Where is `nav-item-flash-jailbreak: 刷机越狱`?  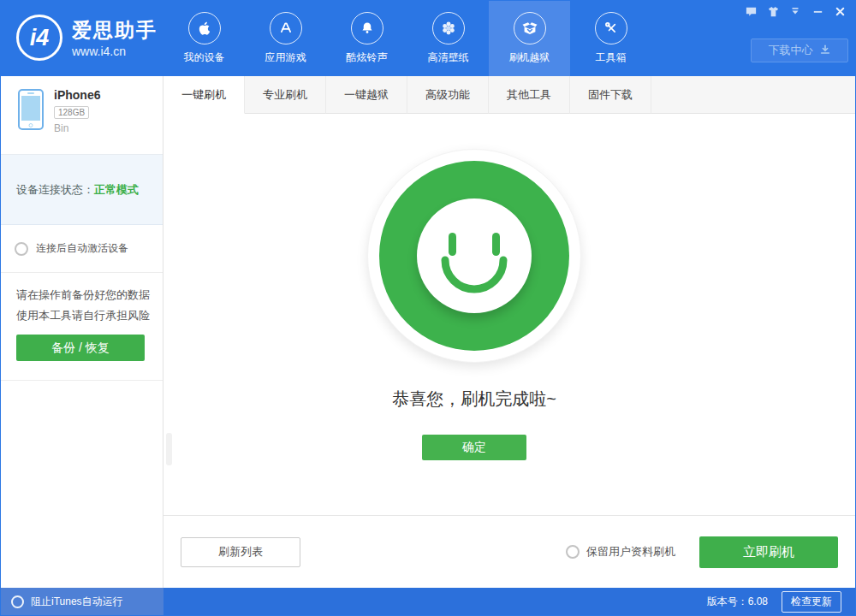 nav-item-flash-jailbreak: 刷机越狱 is located at coordinates (529, 38).